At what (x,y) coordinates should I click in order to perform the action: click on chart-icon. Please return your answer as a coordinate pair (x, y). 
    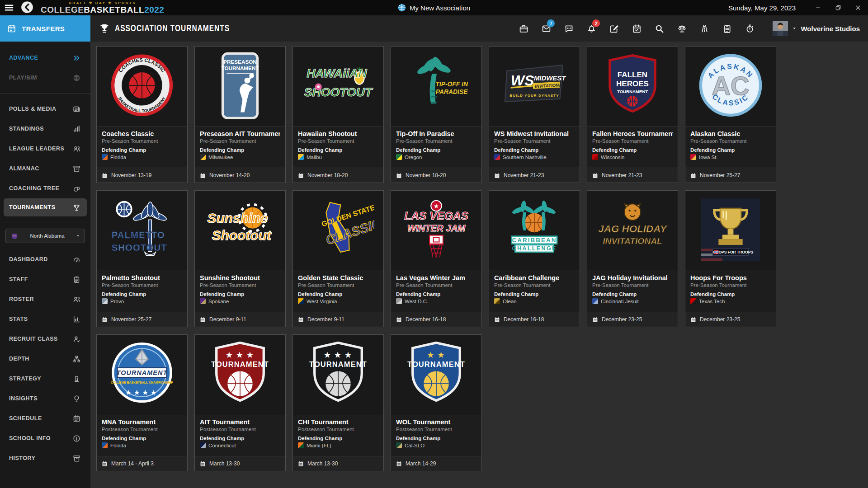
    Looking at the image, I should click on (77, 319).